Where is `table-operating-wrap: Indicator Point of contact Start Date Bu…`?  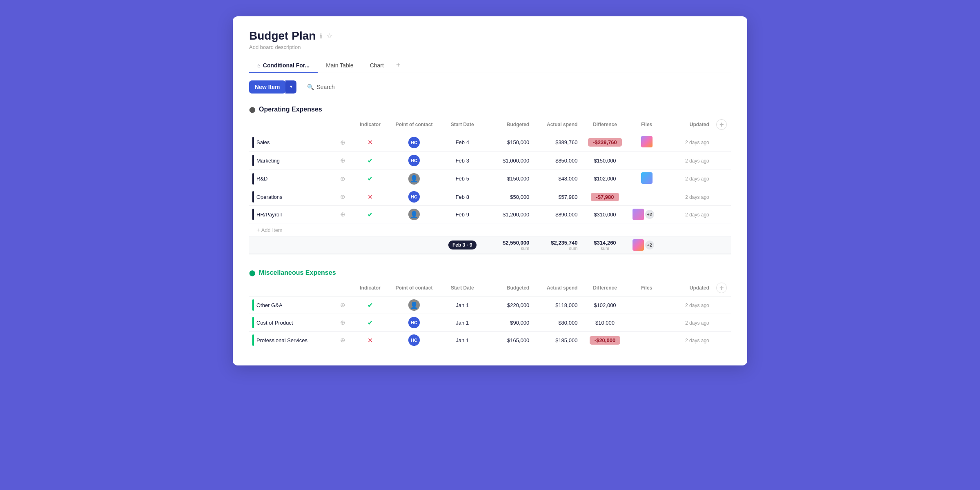 table-operating-wrap: Indicator Point of contact Start Date Bu… is located at coordinates (490, 185).